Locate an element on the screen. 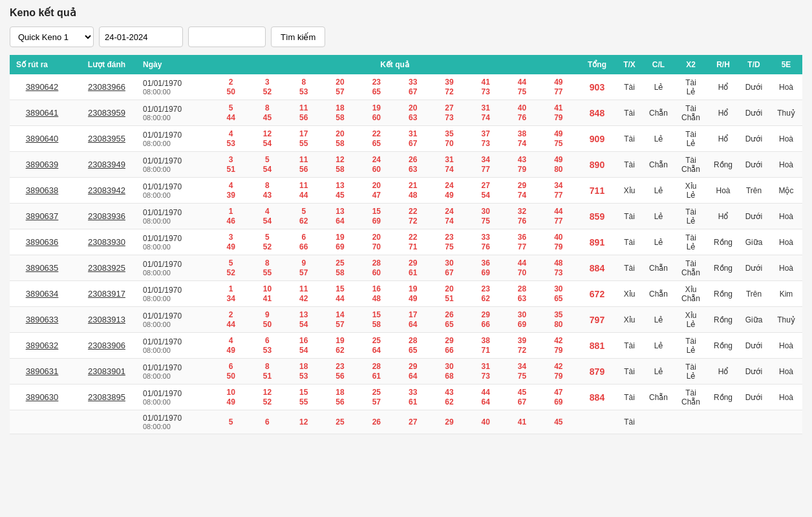 The image size is (812, 517). kq-num: 69 is located at coordinates (486, 273).